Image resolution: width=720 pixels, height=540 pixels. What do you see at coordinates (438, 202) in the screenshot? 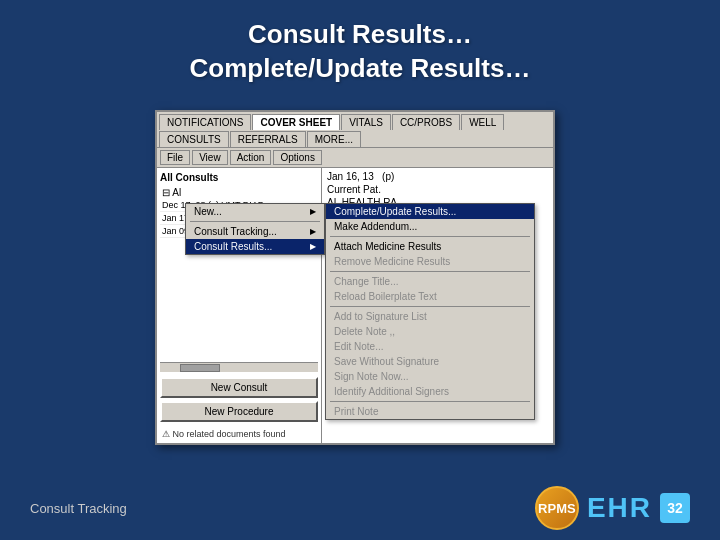
I see `health-label: AL HEALTH RA` at bounding box center [438, 202].